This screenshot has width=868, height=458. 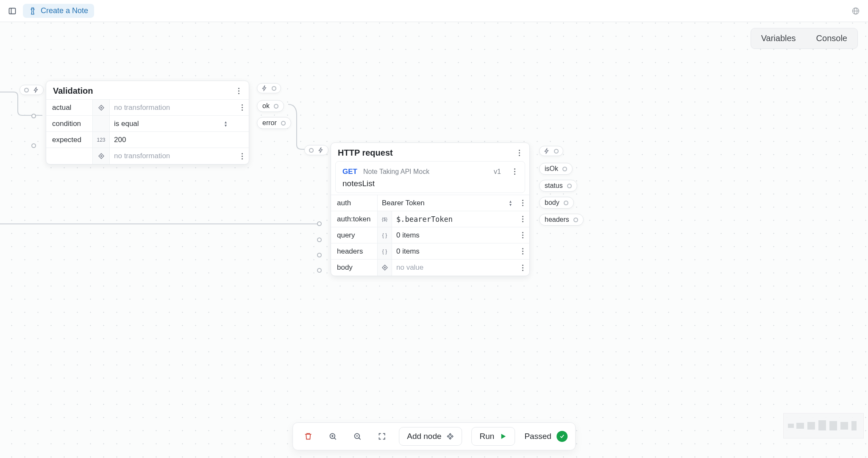 I want to click on validation-output-ok: ok, so click(x=270, y=106).